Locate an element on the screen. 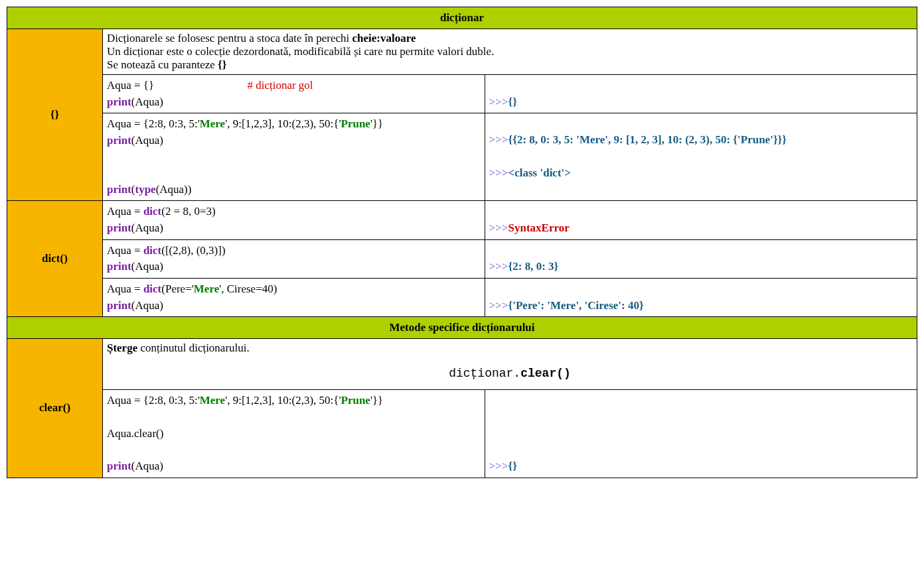 The width and height of the screenshot is (924, 579). clear-example-code: Aqua = {2:8, 0:3, 5:'Mere', 9:[1,2,3], 1… is located at coordinates (293, 434).